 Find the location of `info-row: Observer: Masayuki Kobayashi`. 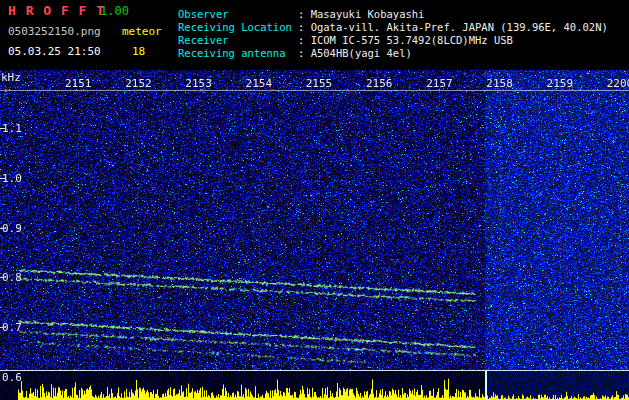

info-row: Observer: Masayuki Kobayashi is located at coordinates (393, 14).